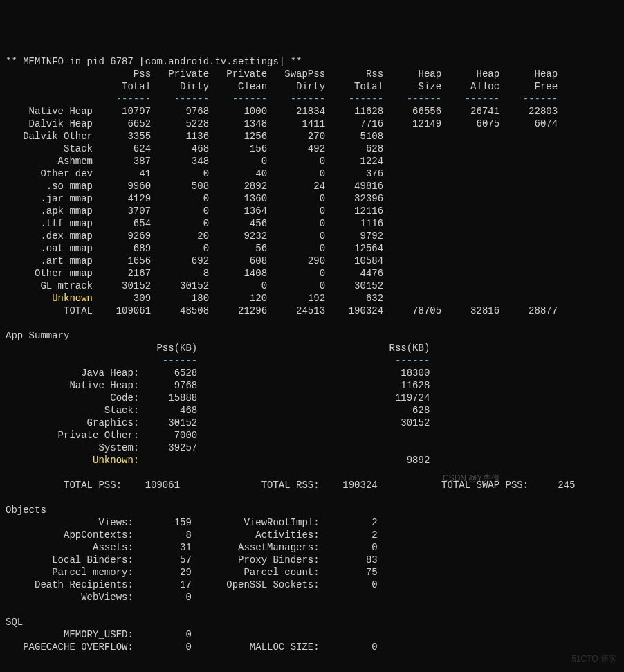 This screenshot has height=672, width=624. Describe the element at coordinates (217, 460) in the screenshot. I see `app-summary-row: Unknown: 9892` at that location.